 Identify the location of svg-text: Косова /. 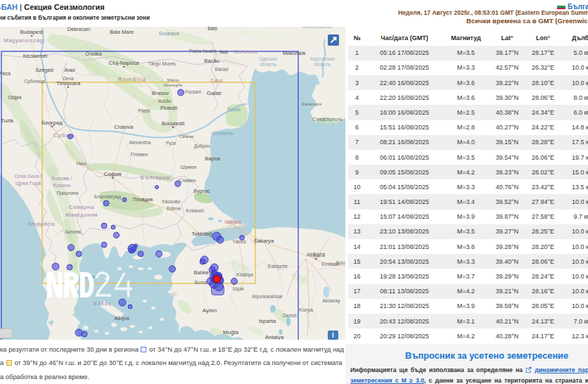
(63, 179).